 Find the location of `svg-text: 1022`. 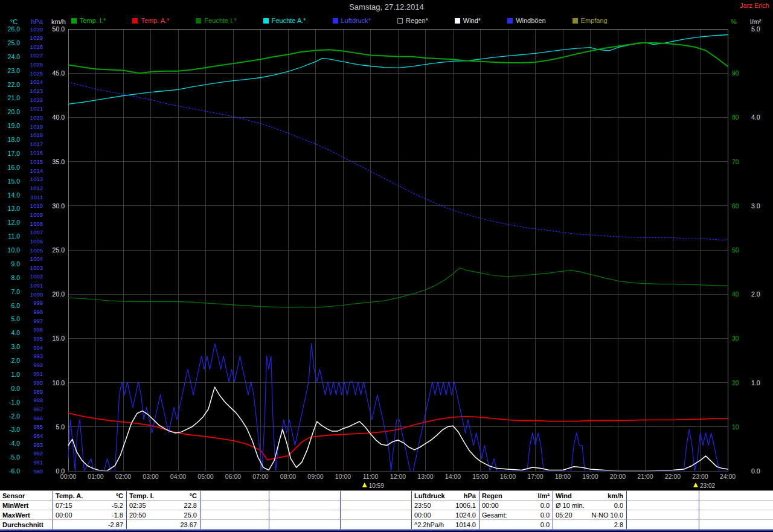

svg-text: 1022 is located at coordinates (36, 100).